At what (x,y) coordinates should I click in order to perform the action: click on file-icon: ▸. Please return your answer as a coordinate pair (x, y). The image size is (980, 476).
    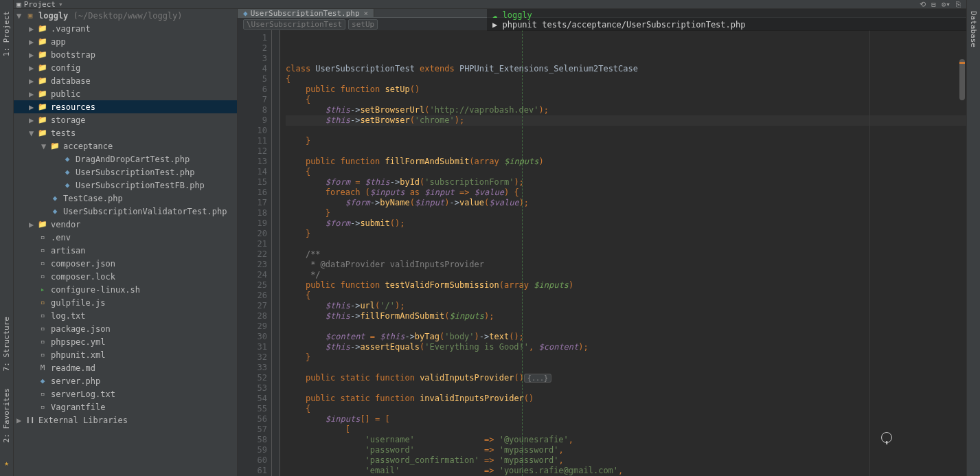
    Looking at the image, I should click on (43, 290).